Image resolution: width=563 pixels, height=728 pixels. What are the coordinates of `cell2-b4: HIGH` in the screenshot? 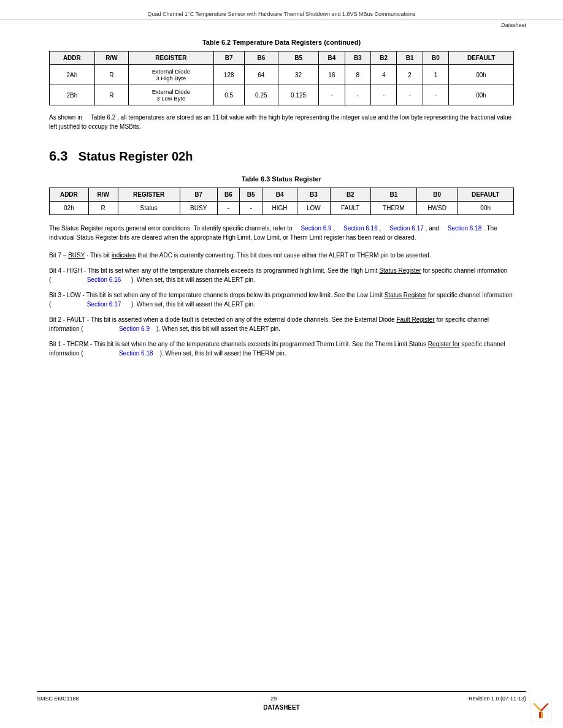 It's located at (280, 208).